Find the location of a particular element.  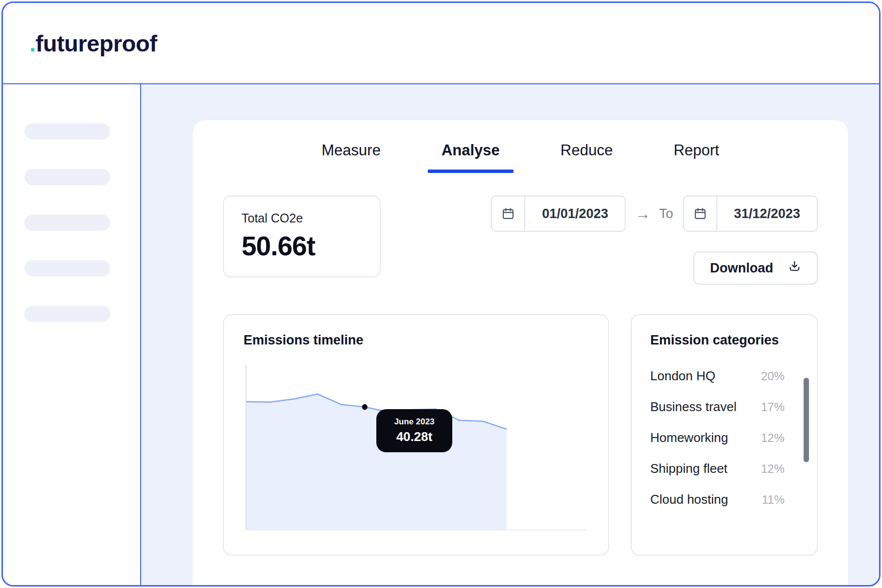

category-row: Business travel17% is located at coordinates (724, 407).